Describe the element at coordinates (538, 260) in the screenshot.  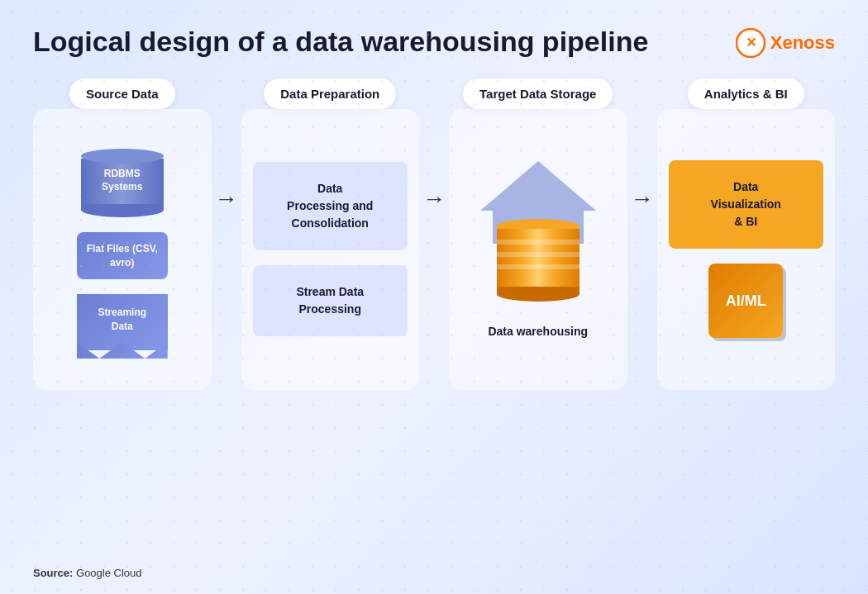
I see `orange-cylinder` at that location.